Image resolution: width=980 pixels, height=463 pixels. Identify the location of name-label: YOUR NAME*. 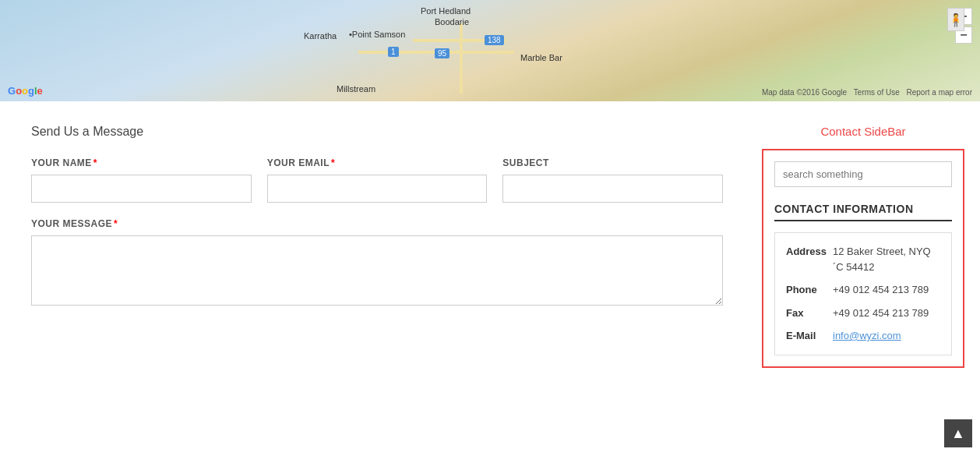
(142, 163).